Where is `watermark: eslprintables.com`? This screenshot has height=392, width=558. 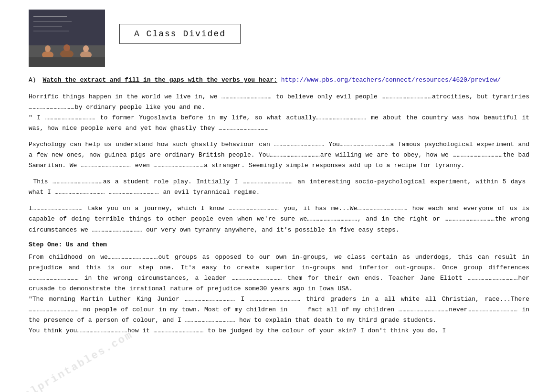 watermark: eslprintables.com is located at coordinates (75, 360).